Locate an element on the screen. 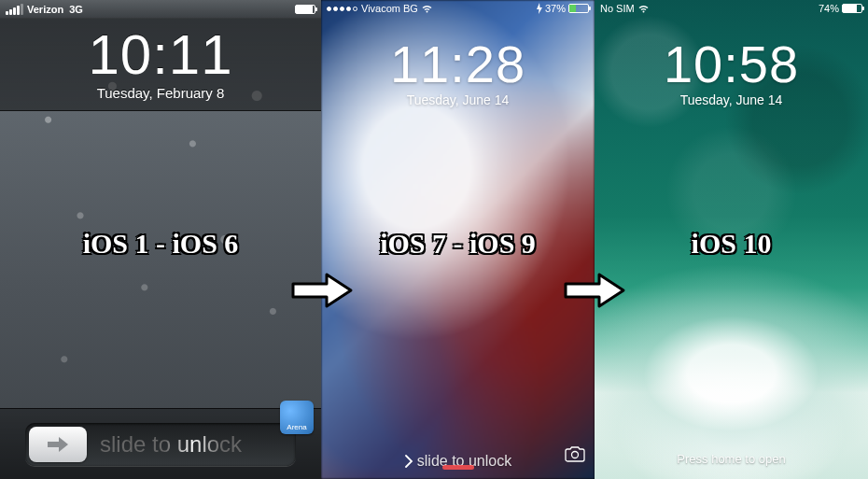 The image size is (868, 479). clock-area: 11:28 Tuesday, June 14 is located at coordinates (457, 71).